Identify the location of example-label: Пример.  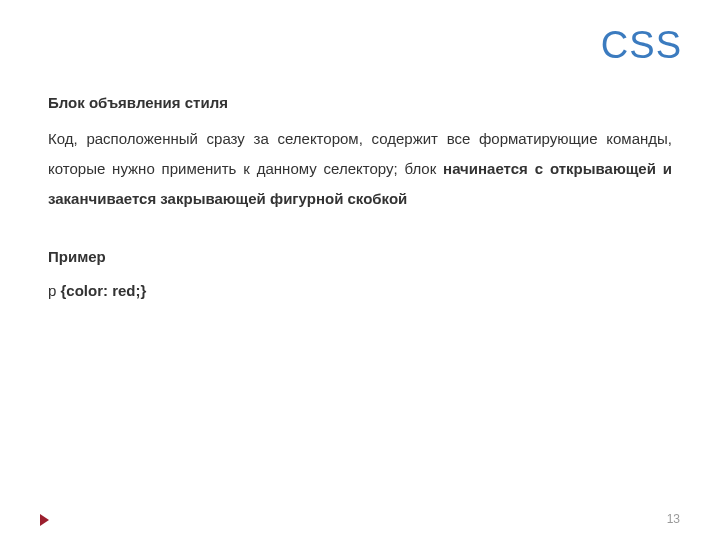
(360, 257).